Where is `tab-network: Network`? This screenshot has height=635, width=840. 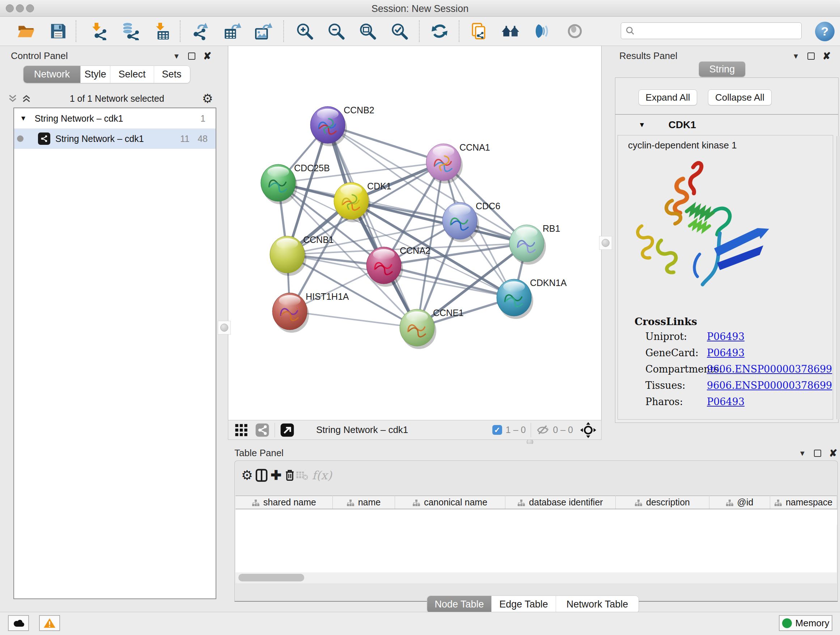 tab-network: Network is located at coordinates (52, 74).